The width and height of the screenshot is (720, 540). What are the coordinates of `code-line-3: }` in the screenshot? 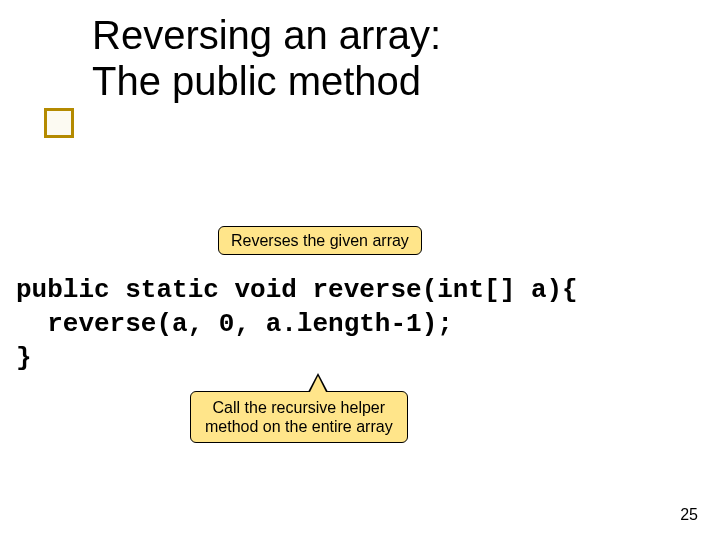 It's located at (24, 358).